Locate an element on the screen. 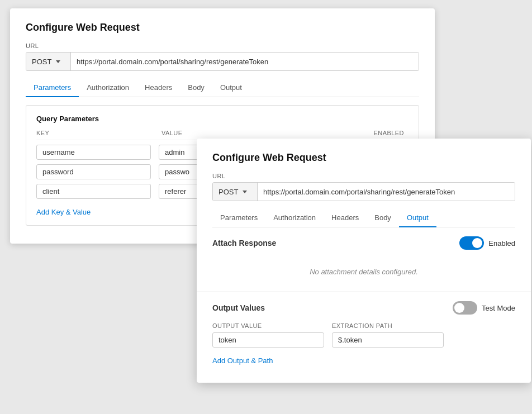 Image resolution: width=532 pixels, height=414 pixels. output-col-value-header: OUTPUT VALUE is located at coordinates (268, 326).